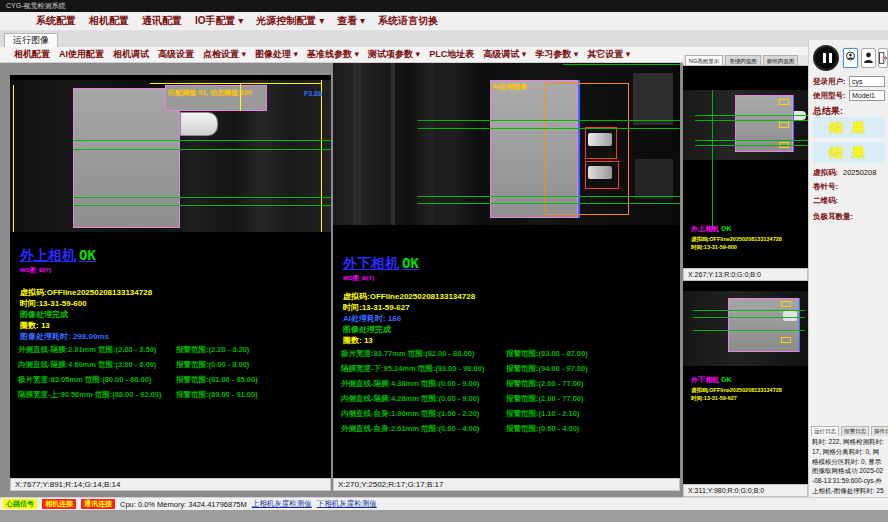 The height and width of the screenshot is (522, 888). What do you see at coordinates (290, 21) in the screenshot?
I see `menu-item-light-config: 光源控制配置 ▾` at bounding box center [290, 21].